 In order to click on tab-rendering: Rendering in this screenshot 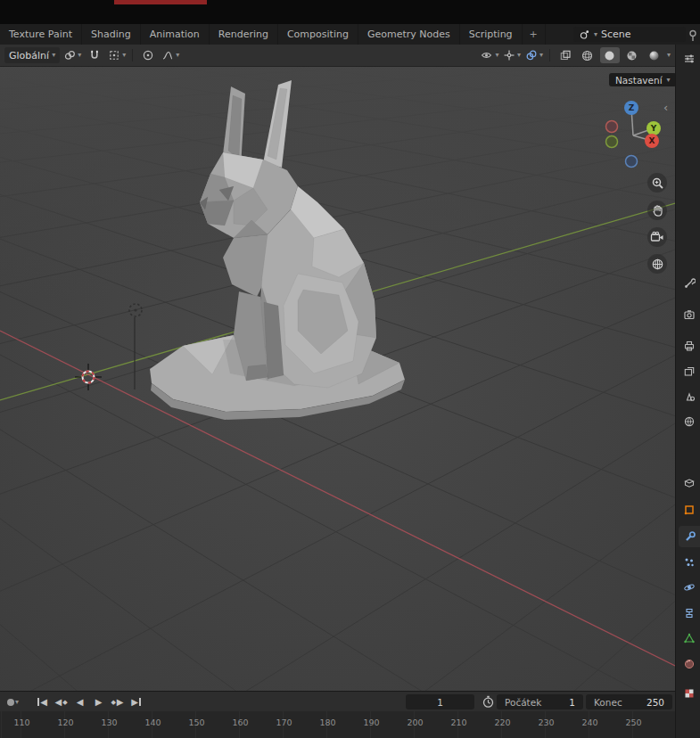, I will do `click(244, 34)`.